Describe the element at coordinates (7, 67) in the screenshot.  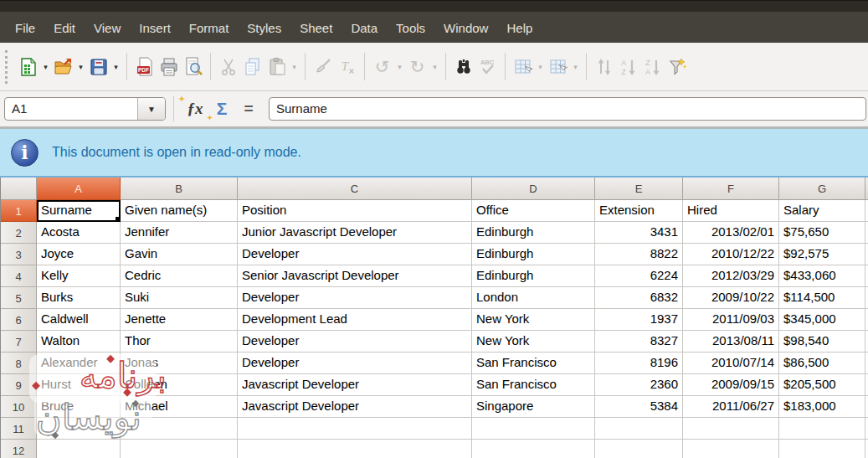
I see `toolbar-grip-handle` at that location.